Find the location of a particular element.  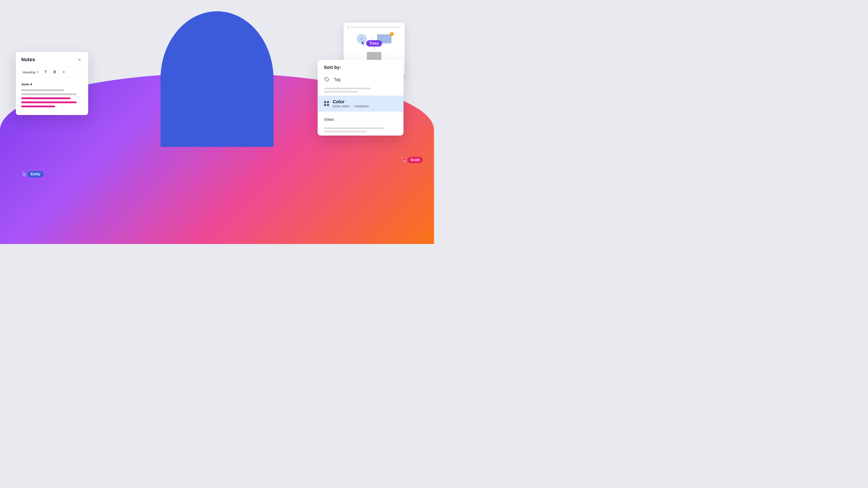

color-icon is located at coordinates (327, 104).